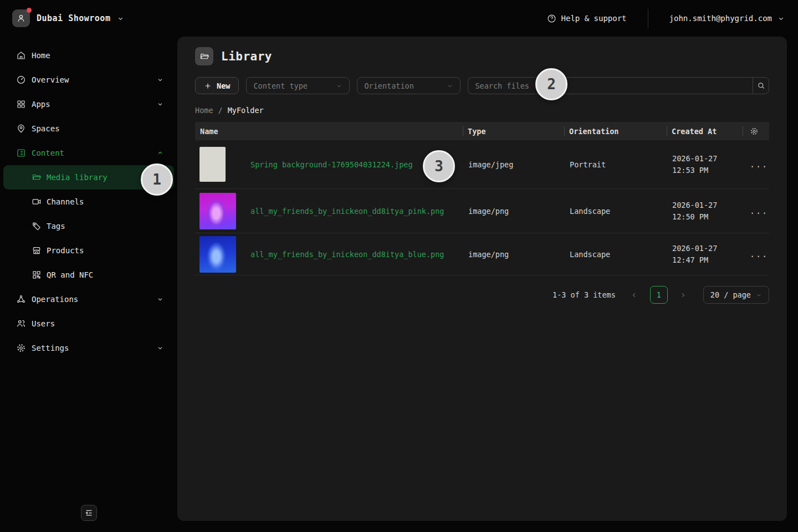  What do you see at coordinates (683, 295) in the screenshot?
I see `next-page-button` at bounding box center [683, 295].